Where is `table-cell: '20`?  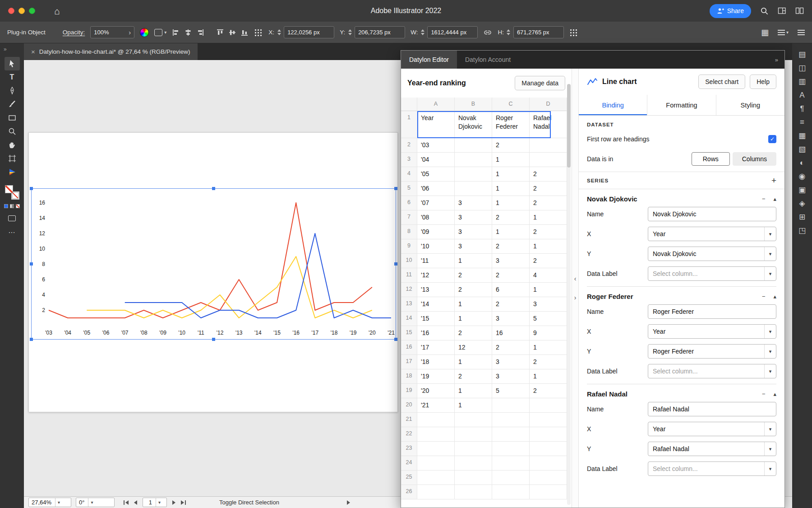 table-cell: '20 is located at coordinates (436, 391).